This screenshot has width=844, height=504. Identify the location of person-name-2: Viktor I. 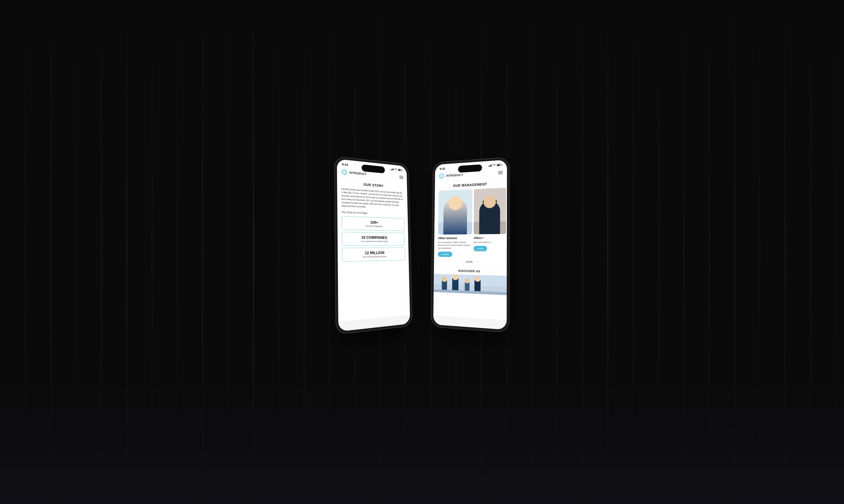
(490, 238).